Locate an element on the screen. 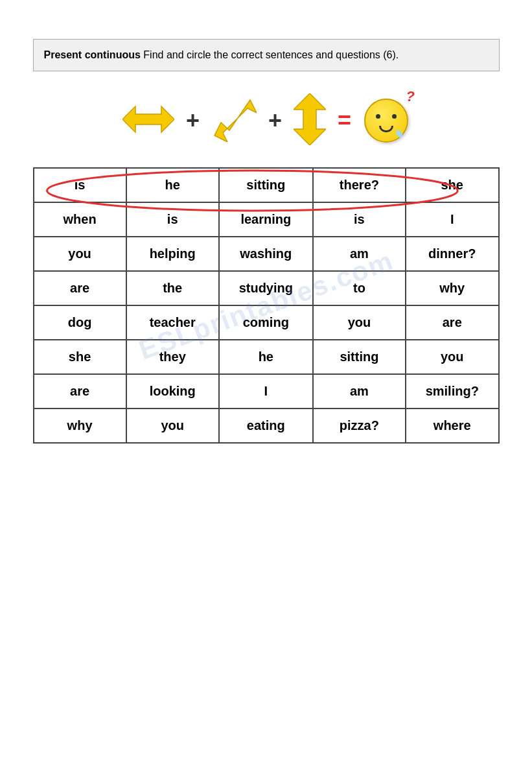 Image resolution: width=532 pixels, height=758 pixels. left-right-arrow-icon is located at coordinates (148, 121).